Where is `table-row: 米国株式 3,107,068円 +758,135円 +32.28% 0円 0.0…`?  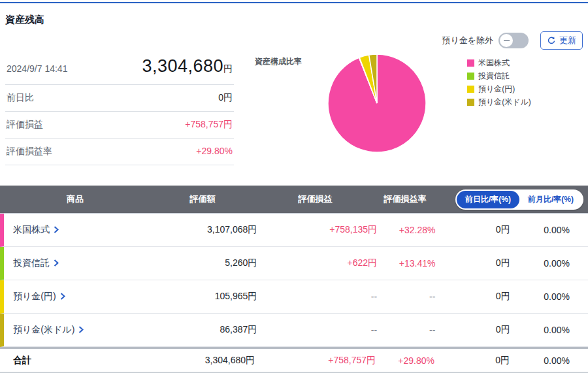
table-row: 米国株式 3,107,068円 +758,135円 +32.28% 0円 0.0… is located at coordinates (294, 230).